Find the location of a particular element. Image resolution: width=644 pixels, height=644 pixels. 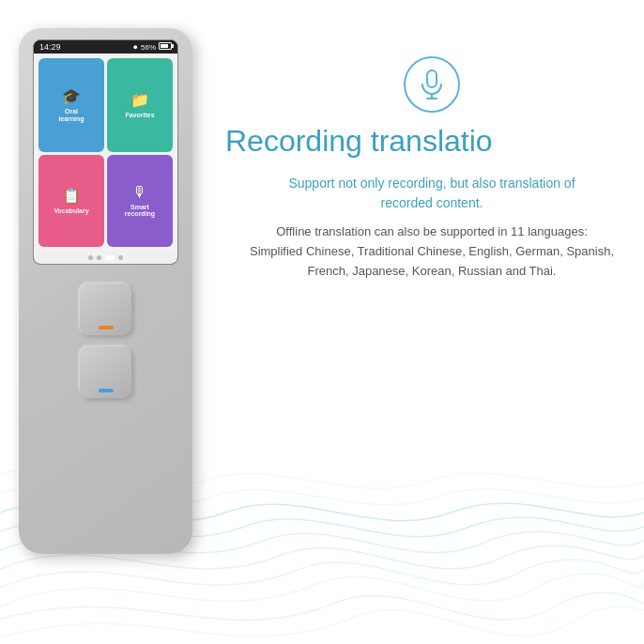

description: Offline translation can also be supporte… is located at coordinates (432, 252).